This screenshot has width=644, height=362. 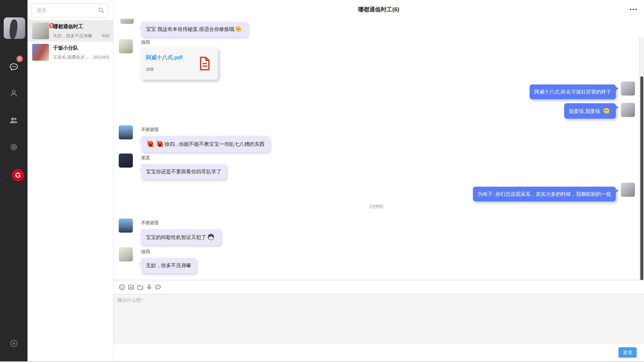 What do you see at coordinates (68, 27) in the screenshot?
I see `conversation-title: 哪都通临时工` at bounding box center [68, 27].